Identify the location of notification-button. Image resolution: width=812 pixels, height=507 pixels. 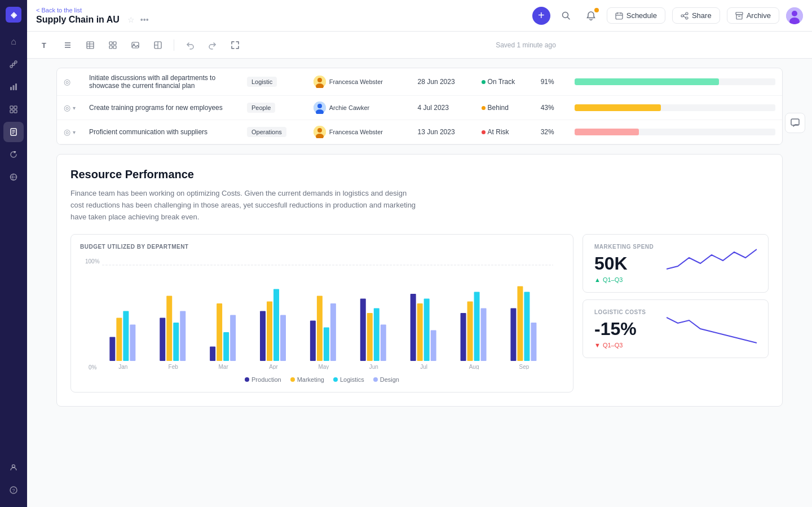
(591, 16).